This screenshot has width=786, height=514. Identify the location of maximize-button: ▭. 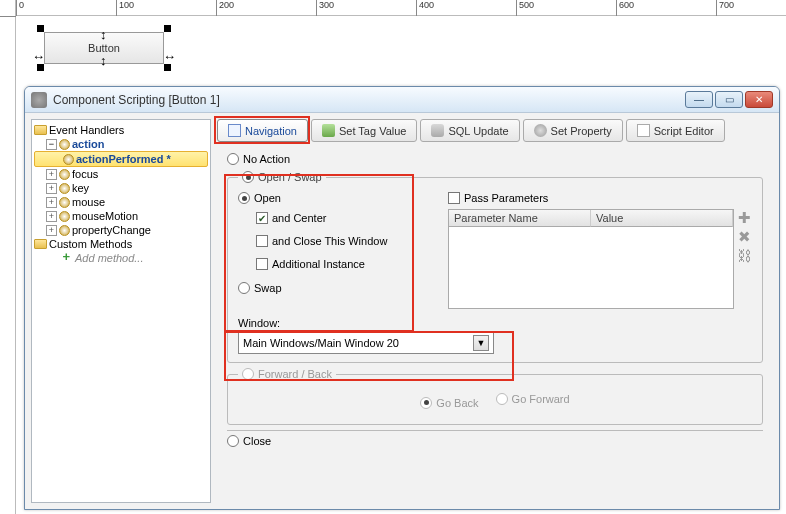
(729, 100).